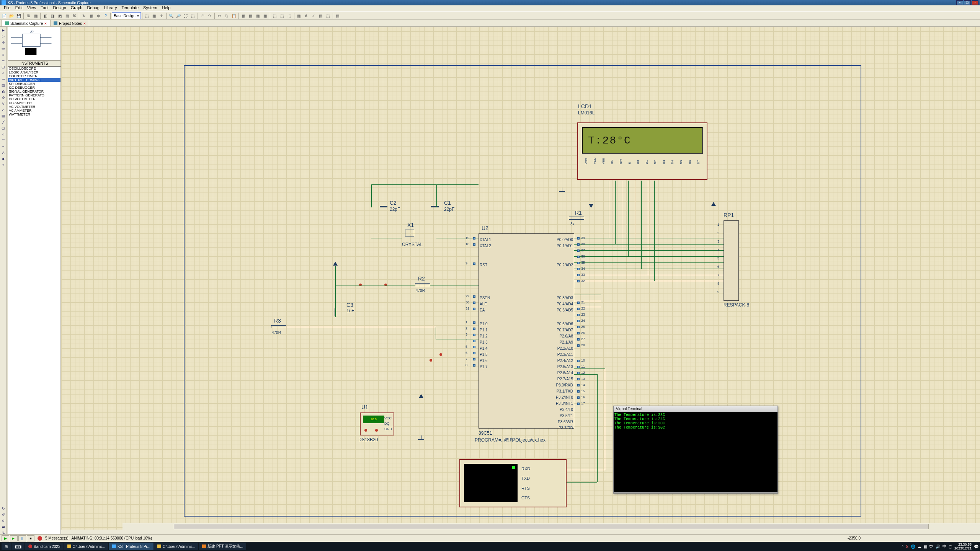 Image resolution: width=980 pixels, height=551 pixels. Describe the element at coordinates (950, 546) in the screenshot. I see `tray-icon: ▢` at that location.